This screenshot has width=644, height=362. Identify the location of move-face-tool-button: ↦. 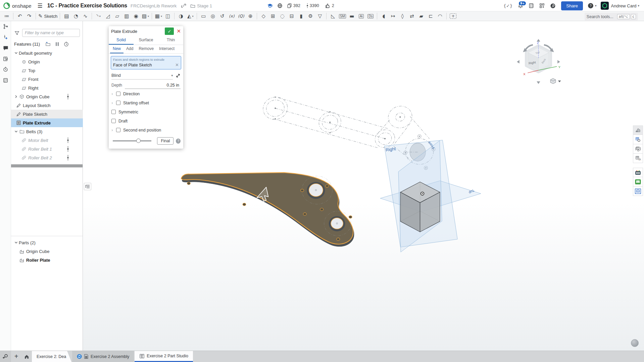
(393, 16).